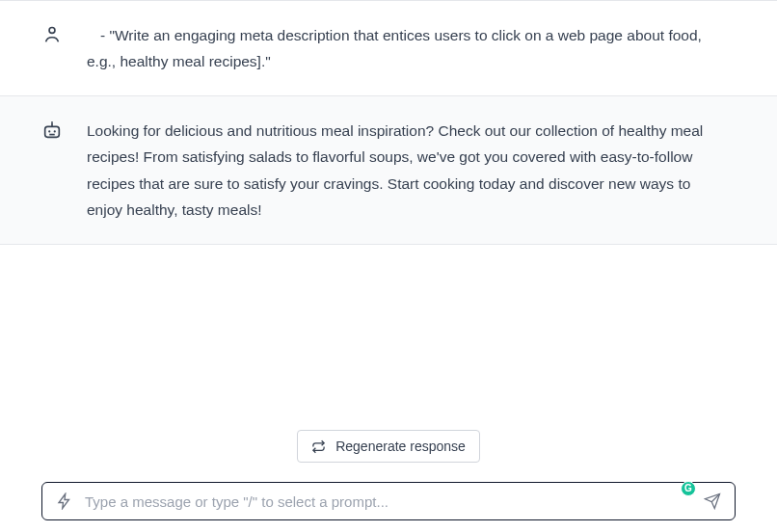 This screenshot has height=532, width=777. What do you see at coordinates (401, 446) in the screenshot?
I see `regenerate-label: Regenerate response` at bounding box center [401, 446].